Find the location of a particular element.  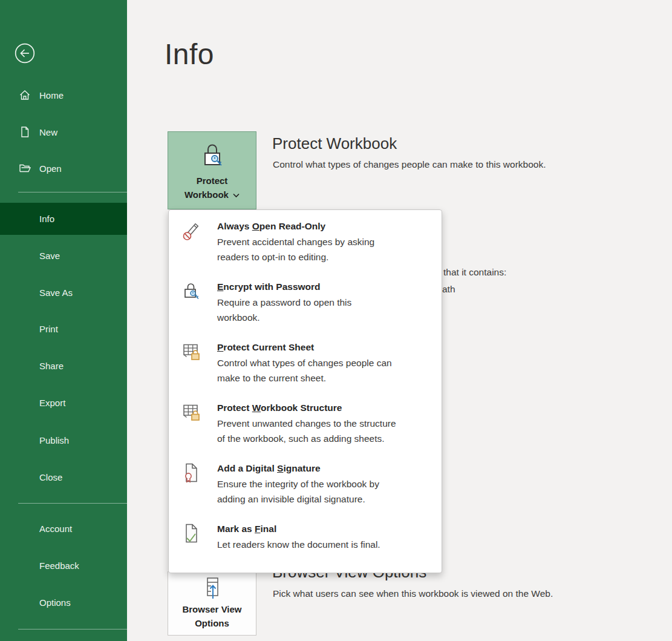

sidebar-item-label: Options is located at coordinates (55, 603).